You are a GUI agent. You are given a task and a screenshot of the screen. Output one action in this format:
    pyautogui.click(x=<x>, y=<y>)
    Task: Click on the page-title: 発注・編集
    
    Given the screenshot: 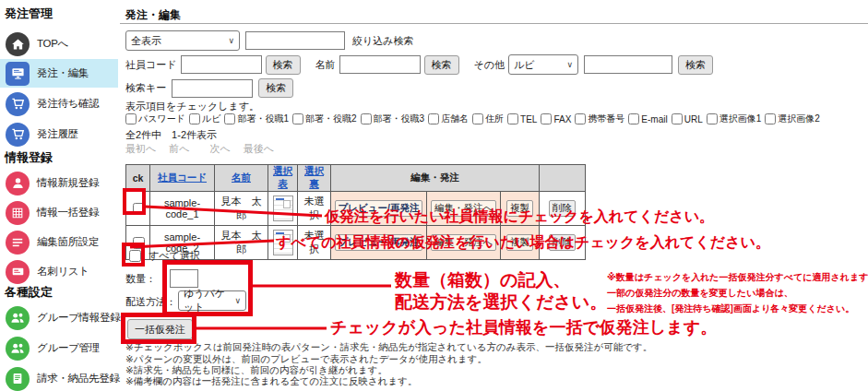 What is the action you would take?
    pyautogui.click(x=153, y=15)
    